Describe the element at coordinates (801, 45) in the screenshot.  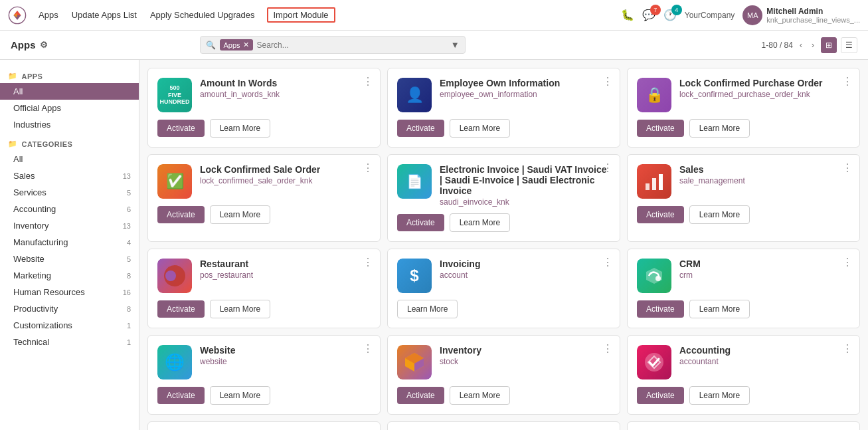
I see `page-prev-btn: ‹` at that location.